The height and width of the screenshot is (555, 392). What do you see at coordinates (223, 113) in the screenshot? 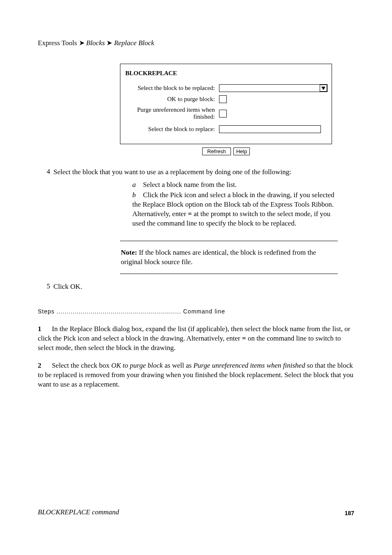
I see `checkbox-purge-unref` at bounding box center [223, 113].